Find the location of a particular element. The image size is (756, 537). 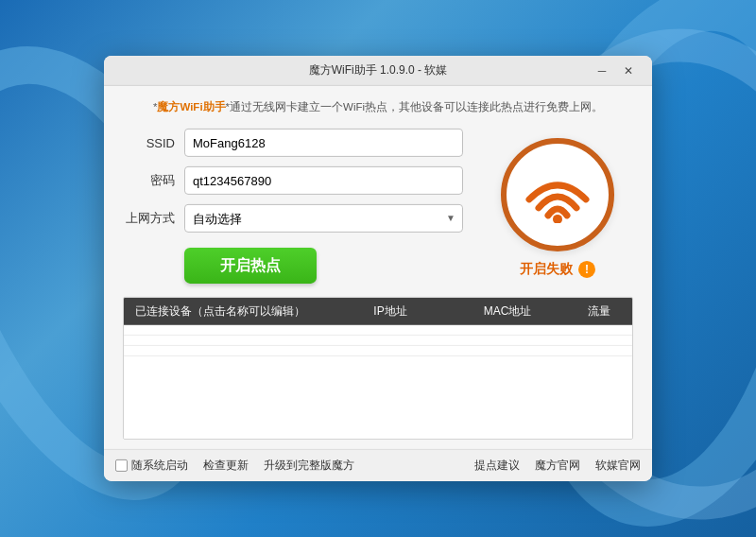

check-update-link: 检查更新 is located at coordinates (226, 465).